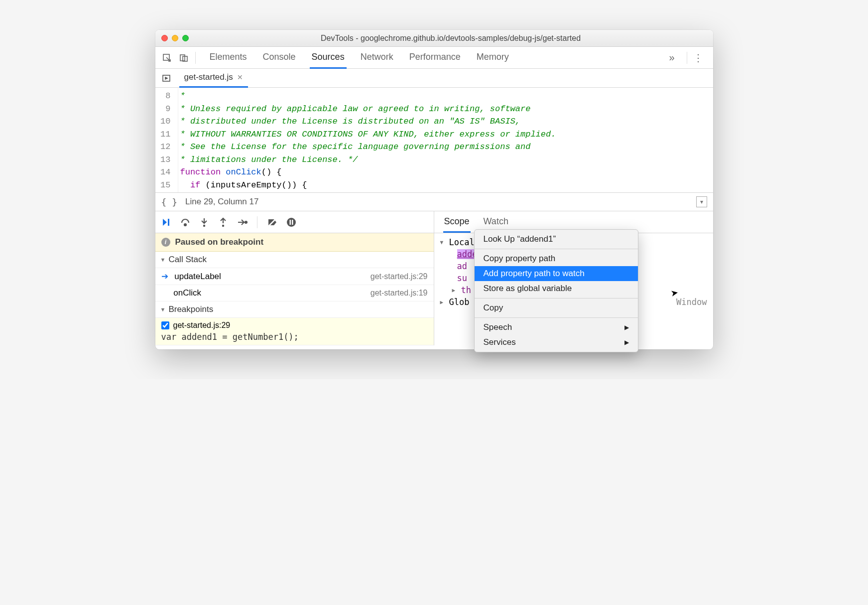 The width and height of the screenshot is (868, 605). Describe the element at coordinates (295, 260) in the screenshot. I see `call-stack-header: ▼ Call Stack` at that location.